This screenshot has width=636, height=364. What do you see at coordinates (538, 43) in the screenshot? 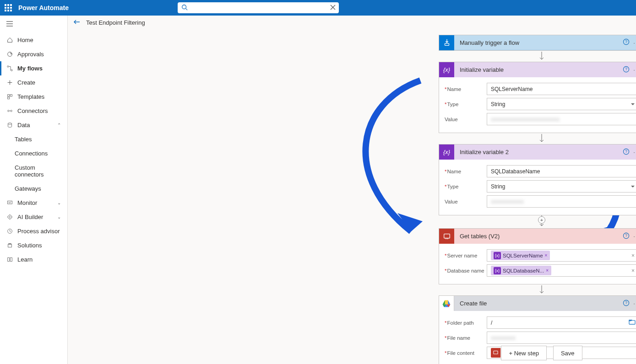
I see `step-trigger: Manually trigger a flow ? ···` at bounding box center [538, 43].